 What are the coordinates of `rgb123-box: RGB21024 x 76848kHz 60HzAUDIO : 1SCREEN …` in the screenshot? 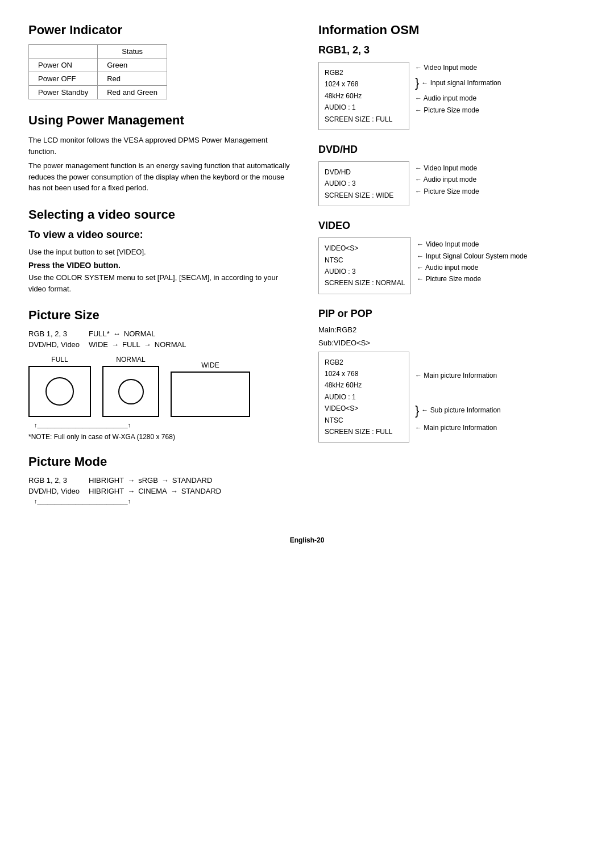 It's located at (364, 96).